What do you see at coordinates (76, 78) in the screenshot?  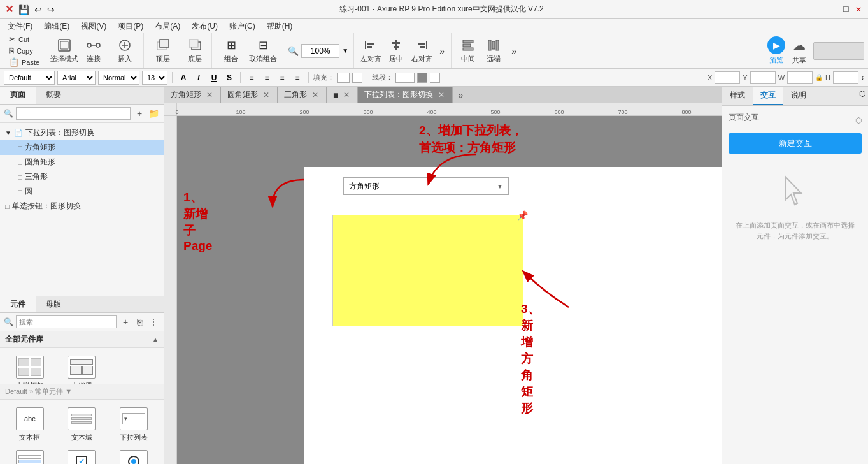 I see `font-select: Arial` at bounding box center [76, 78].